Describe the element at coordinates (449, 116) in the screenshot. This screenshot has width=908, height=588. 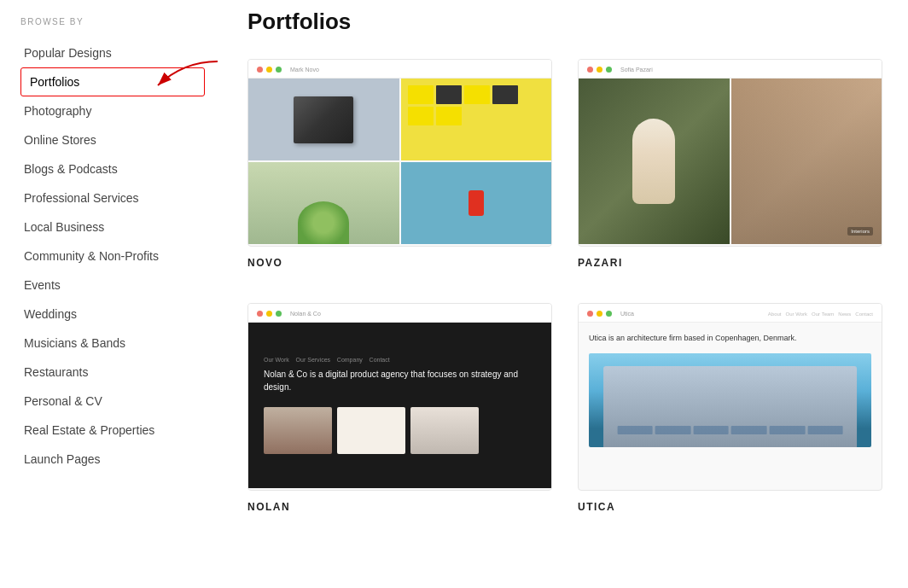
I see `card6` at that location.